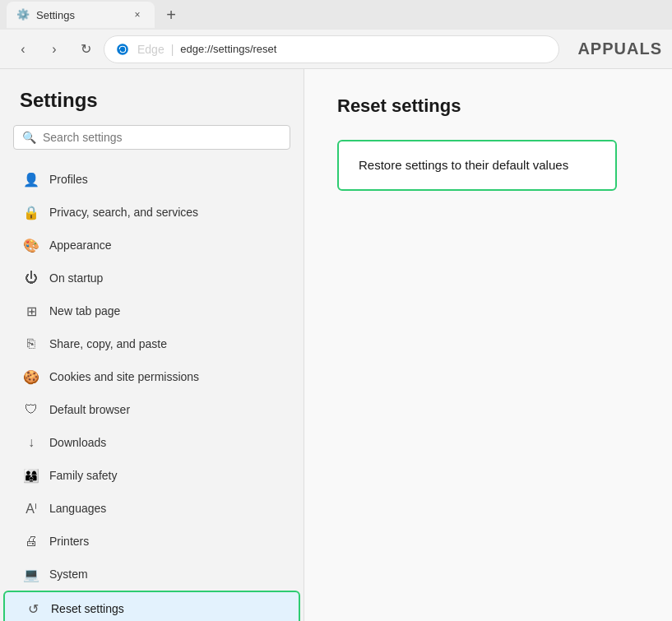  I want to click on nav-bar: ‹ › ↻ Edge | edge://settings/reset APPUA…, so click(336, 49).